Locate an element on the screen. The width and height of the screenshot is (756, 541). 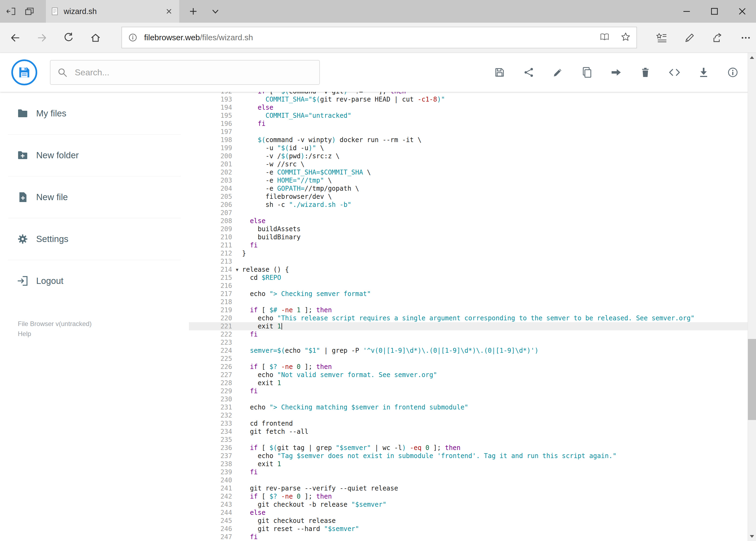
web-note-button is located at coordinates (690, 38).